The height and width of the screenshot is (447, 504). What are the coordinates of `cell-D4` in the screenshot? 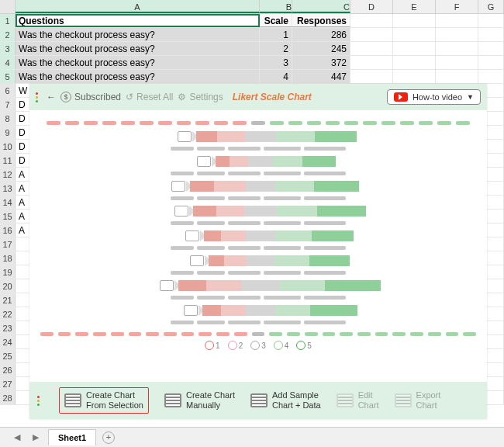 It's located at (372, 62).